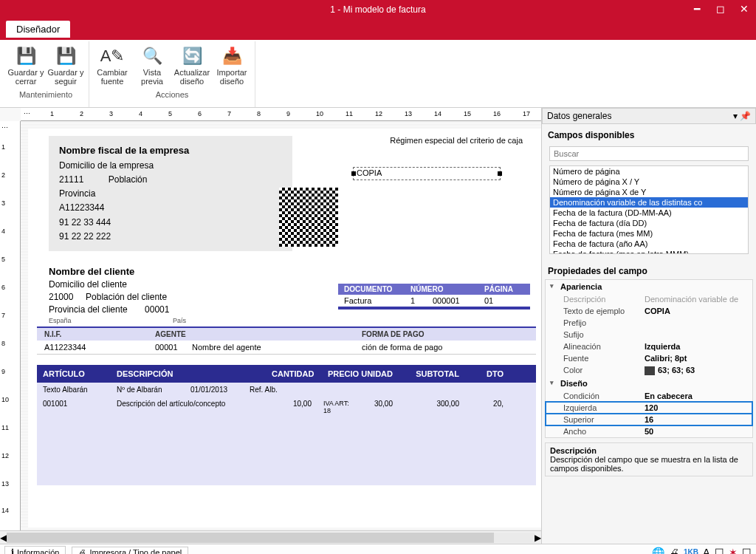 This screenshot has width=756, height=554. Describe the element at coordinates (659, 551) in the screenshot. I see `status-icon: 🌐` at that location.